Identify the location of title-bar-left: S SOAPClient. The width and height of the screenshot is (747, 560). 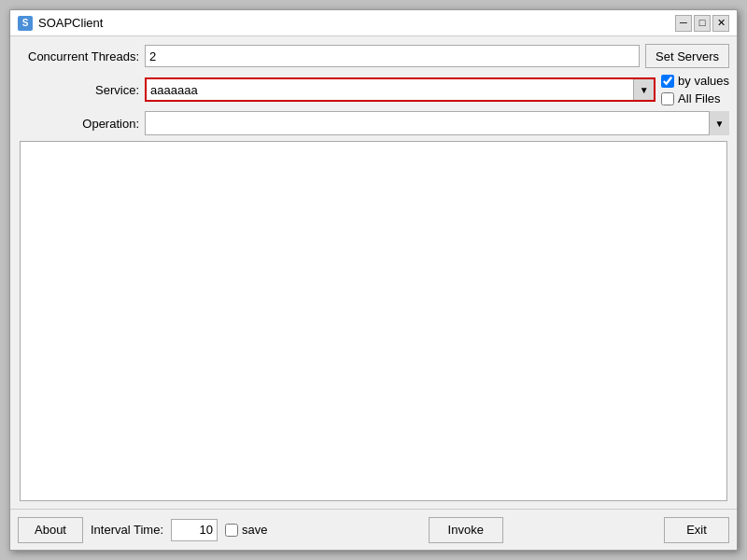
(60, 23).